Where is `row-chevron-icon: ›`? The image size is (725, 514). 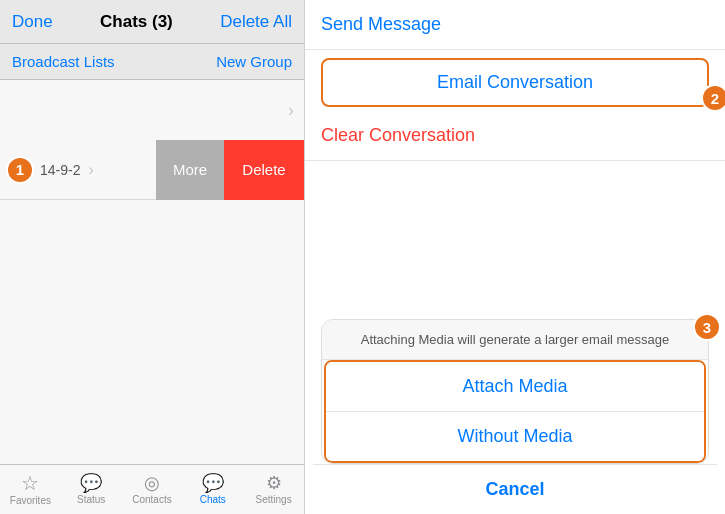 row-chevron-icon: › is located at coordinates (90, 170).